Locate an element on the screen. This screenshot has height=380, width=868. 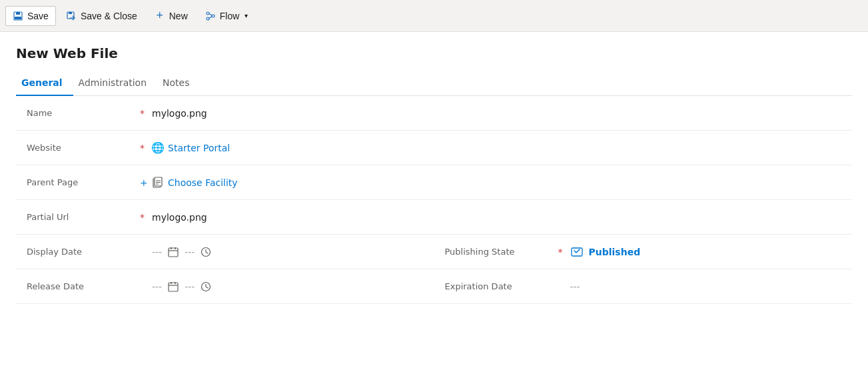
tabs: General Administration Notes is located at coordinates (434, 84).